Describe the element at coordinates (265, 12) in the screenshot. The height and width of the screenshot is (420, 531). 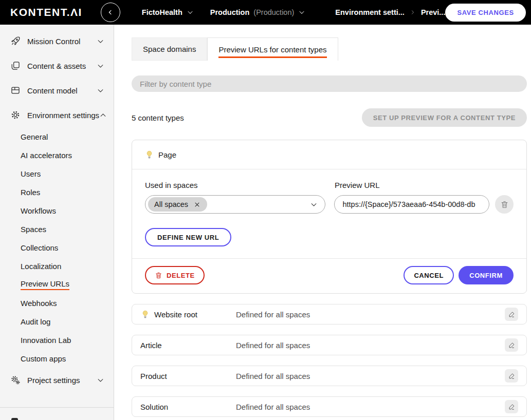
I see `top-bar: KONTENT.ΛI FictoHealth Production (Produ…` at that location.